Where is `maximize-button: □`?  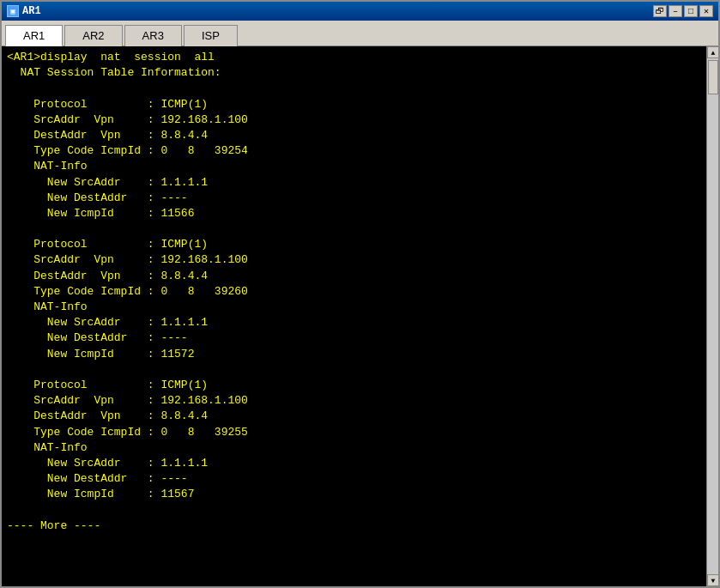
maximize-button: □ is located at coordinates (691, 11).